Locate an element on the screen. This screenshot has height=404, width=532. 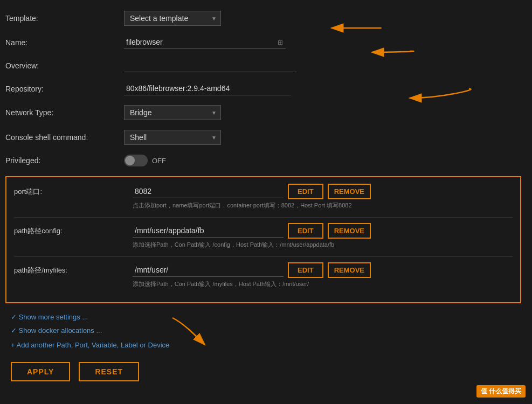
repository-input is located at coordinates (208, 88).